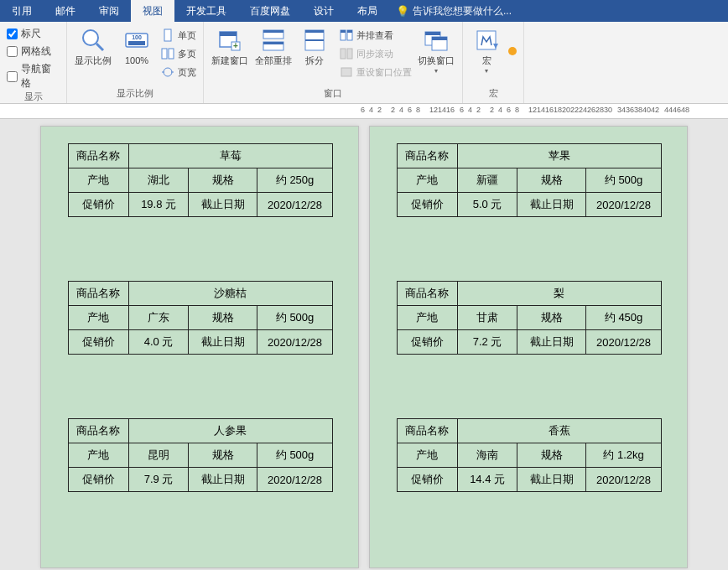 The image size is (728, 570). I want to click on svg-text: 100, so click(137, 37).